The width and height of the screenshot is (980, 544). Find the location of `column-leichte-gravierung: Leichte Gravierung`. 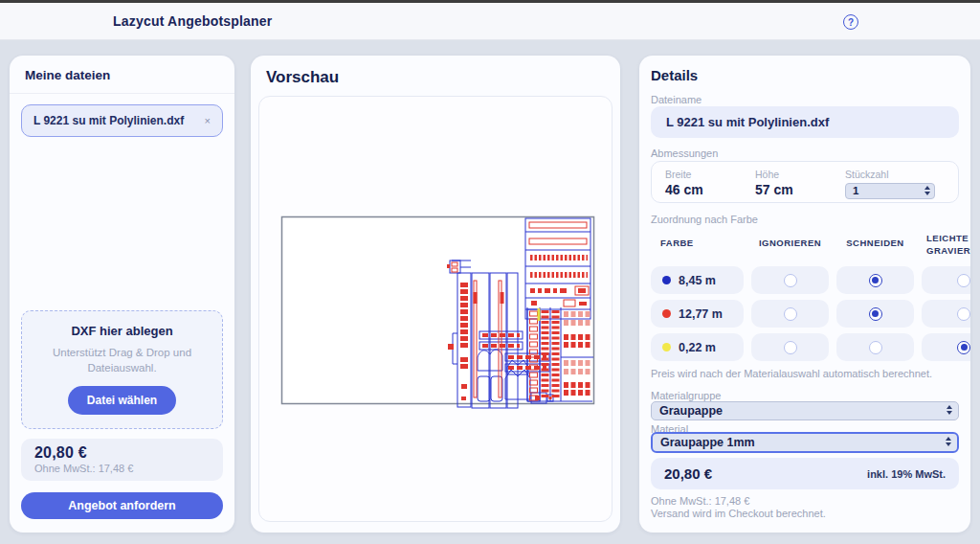

column-leichte-gravierung: Leichte Gravierung is located at coordinates (948, 245).